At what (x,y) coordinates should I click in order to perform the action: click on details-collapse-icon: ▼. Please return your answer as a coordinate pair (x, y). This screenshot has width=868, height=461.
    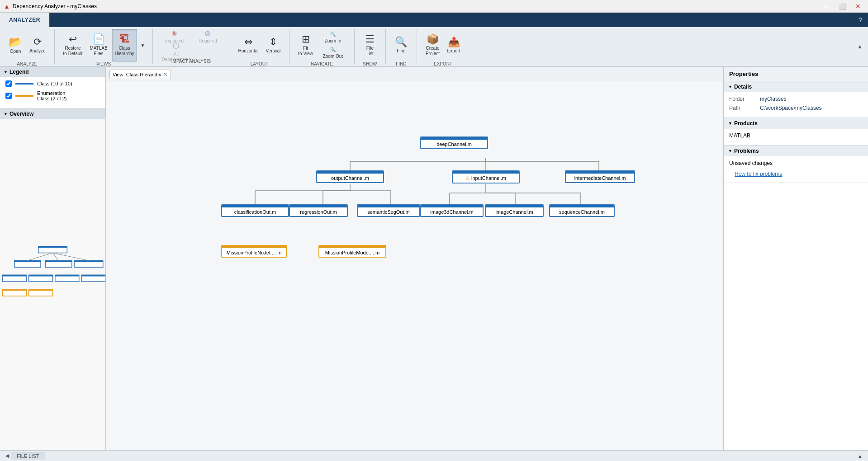
    Looking at the image, I should click on (730, 87).